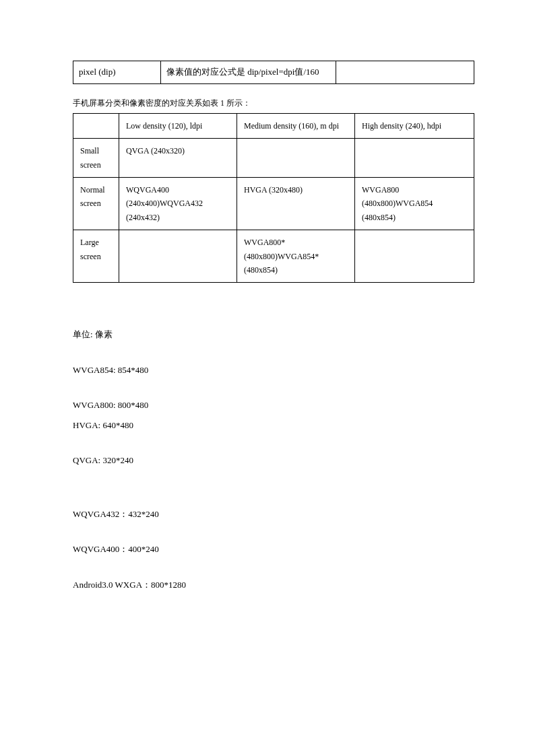 The image size is (535, 756). I want to click on cell: QVGA (240x320), so click(178, 158).